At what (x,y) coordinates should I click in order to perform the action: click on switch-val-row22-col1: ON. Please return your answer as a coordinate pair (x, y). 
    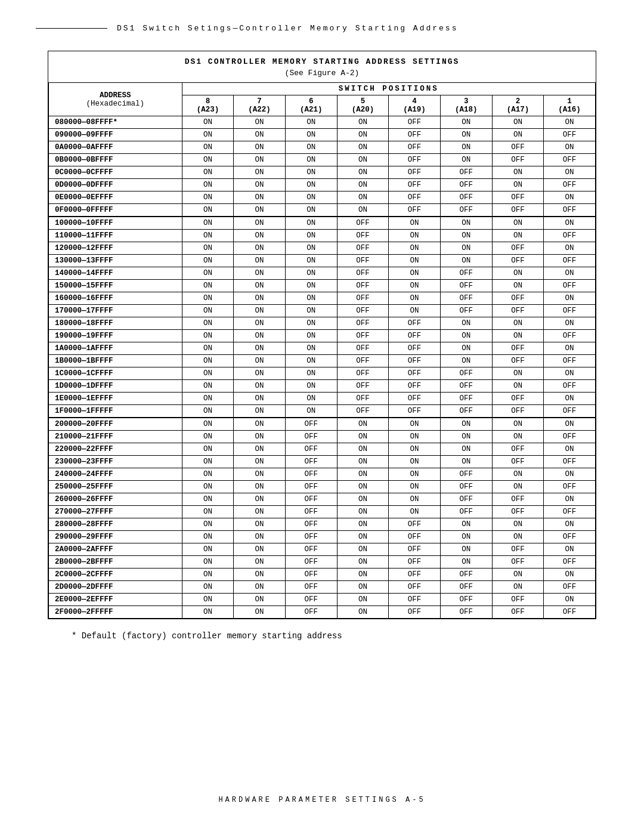
    Looking at the image, I should click on (260, 398).